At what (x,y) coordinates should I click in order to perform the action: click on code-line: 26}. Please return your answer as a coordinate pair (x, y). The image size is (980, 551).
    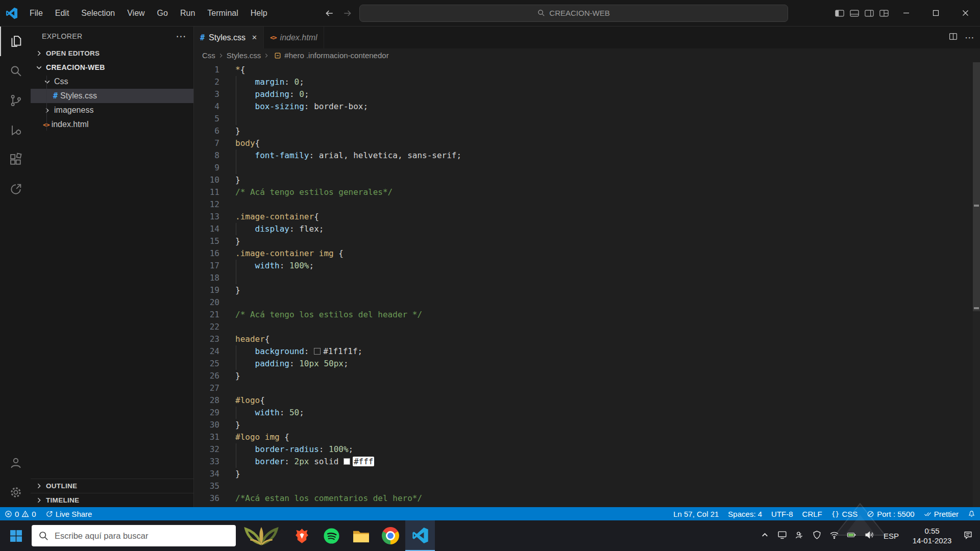
    Looking at the image, I should click on (587, 376).